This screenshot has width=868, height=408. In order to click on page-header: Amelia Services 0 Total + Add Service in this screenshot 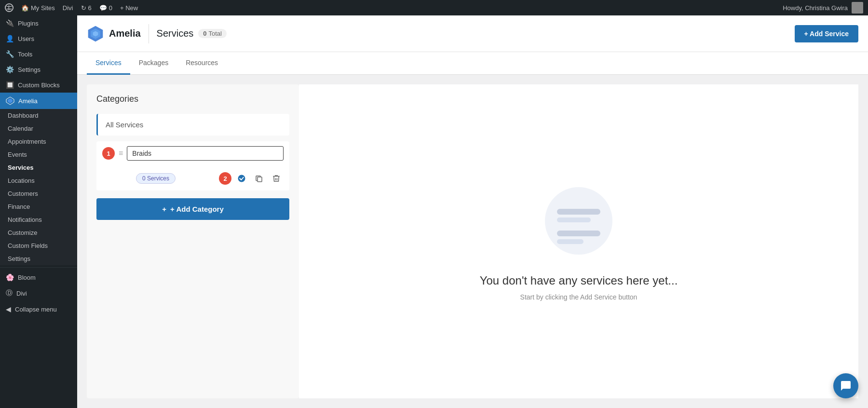, I will do `click(473, 34)`.